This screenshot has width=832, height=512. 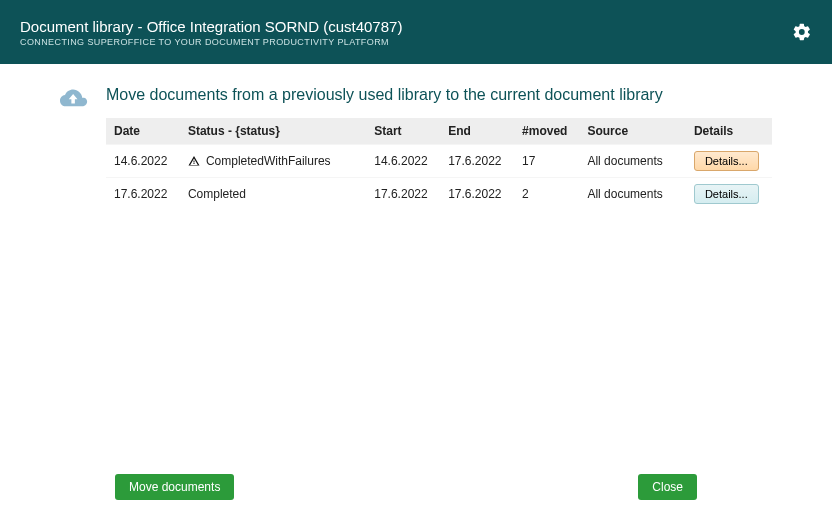 What do you see at coordinates (273, 194) in the screenshot?
I see `cell-status: Completed` at bounding box center [273, 194].